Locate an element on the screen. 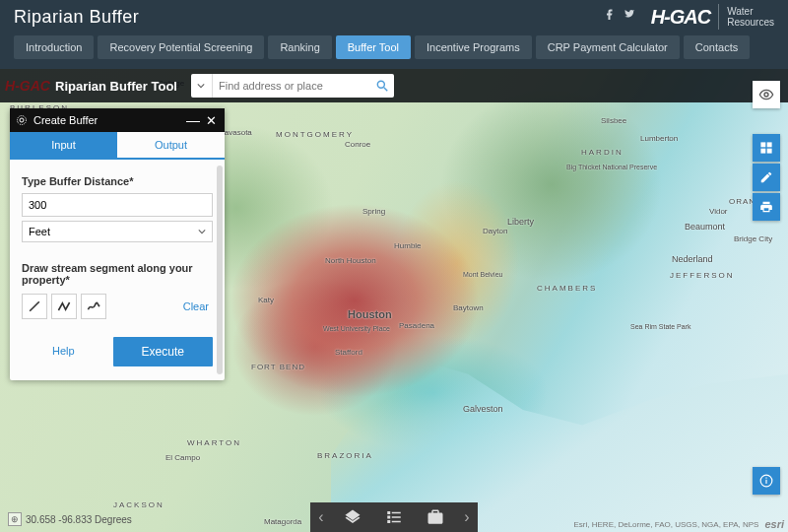 The height and width of the screenshot is (532, 788). label-dayton: Dayton is located at coordinates (494, 231).